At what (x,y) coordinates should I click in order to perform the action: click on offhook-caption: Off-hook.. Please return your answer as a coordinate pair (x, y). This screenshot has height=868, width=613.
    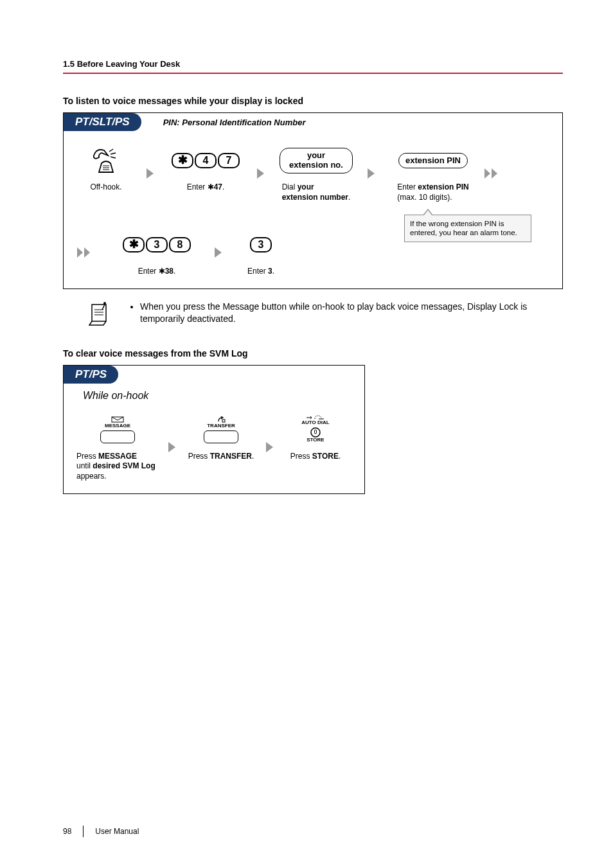
    Looking at the image, I should click on (105, 188).